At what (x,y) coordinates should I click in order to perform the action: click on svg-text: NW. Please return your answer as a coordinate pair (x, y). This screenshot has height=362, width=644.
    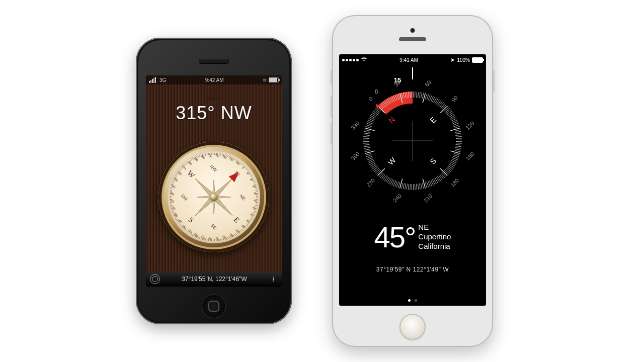
    Looking at the image, I should click on (213, 168).